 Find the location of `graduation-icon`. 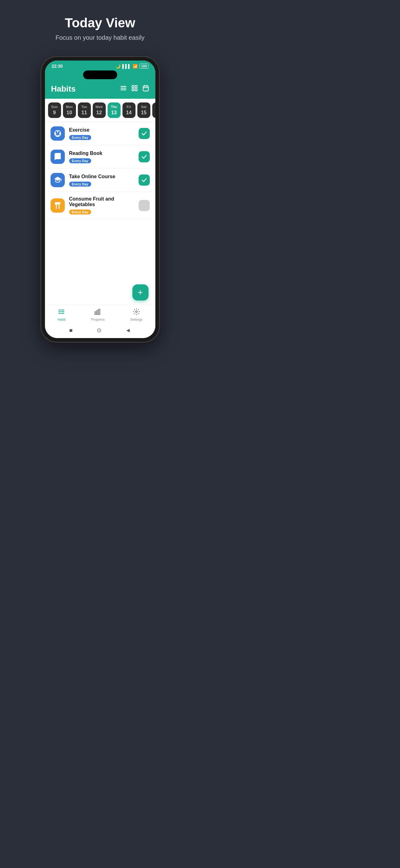

graduation-icon is located at coordinates (58, 180).